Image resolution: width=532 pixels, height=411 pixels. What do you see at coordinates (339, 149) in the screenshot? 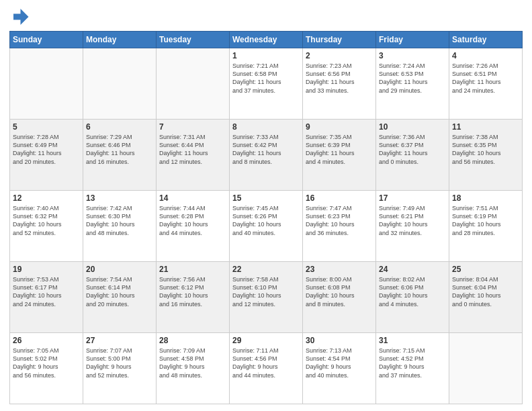
I see `day-info: Sunrise: 7:35 AM Sunset: 6:39 PM Dayligh…` at bounding box center [339, 149].